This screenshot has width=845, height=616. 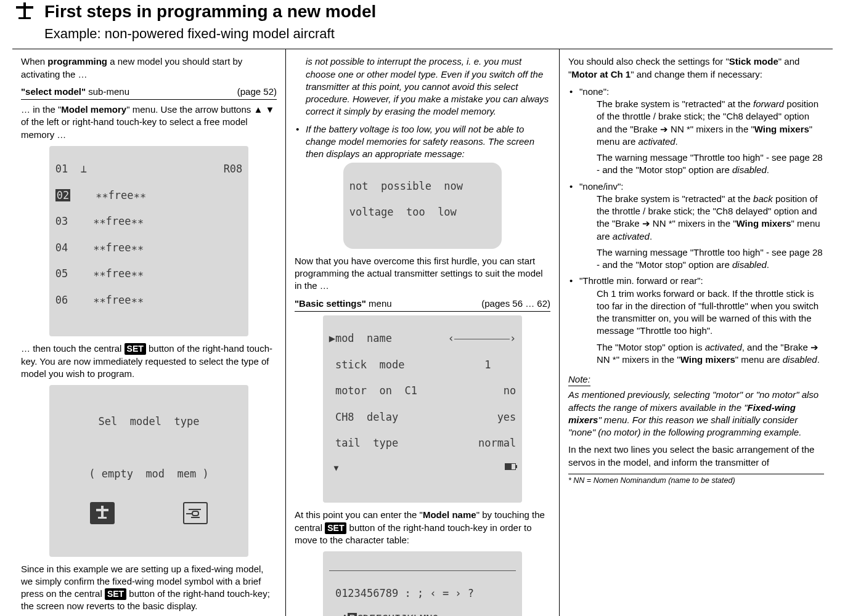 What do you see at coordinates (439, 34) in the screenshot?
I see `page-subtitle: Example: non-powered fixed-wing model ai…` at bounding box center [439, 34].